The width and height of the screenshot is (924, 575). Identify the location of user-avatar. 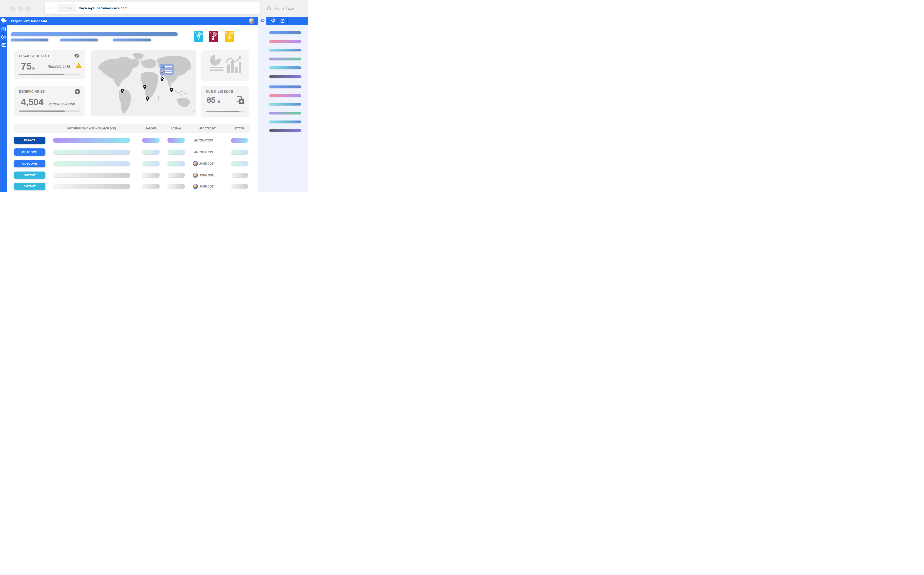
(251, 21).